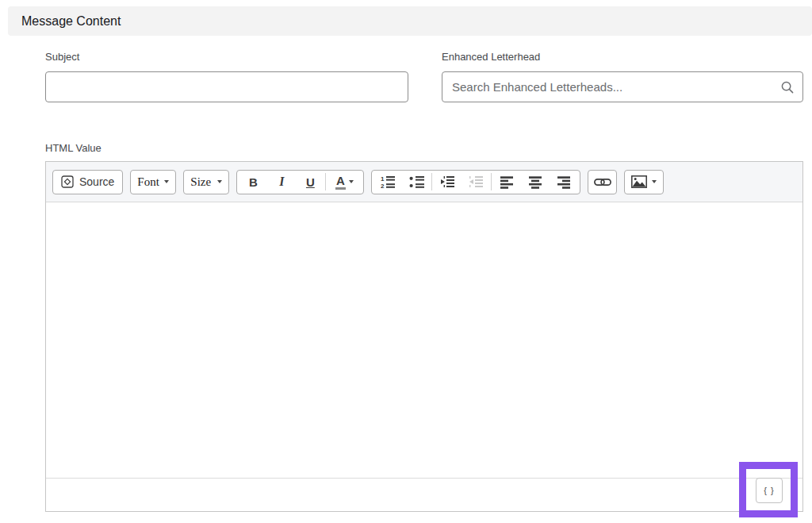 This screenshot has width=812, height=523. I want to click on align-center-button, so click(535, 183).